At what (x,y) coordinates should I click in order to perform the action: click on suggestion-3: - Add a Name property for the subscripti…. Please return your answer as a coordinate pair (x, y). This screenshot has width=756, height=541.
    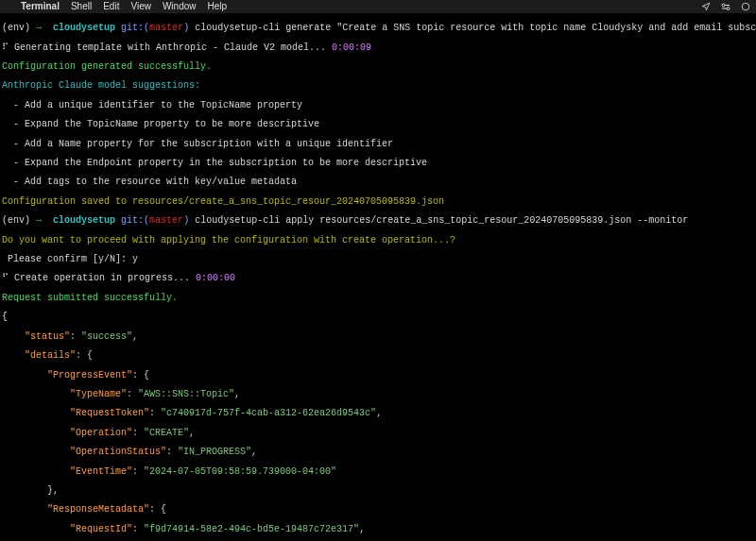
    Looking at the image, I should click on (378, 144).